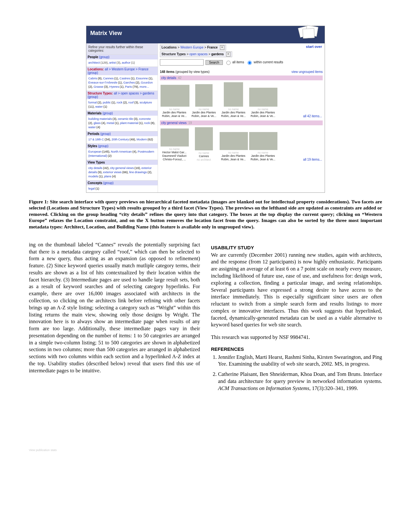  Describe the element at coordinates (122, 121) in the screenshot. I see `facet-materials: Materials (group) building materials (3)…` at that location.